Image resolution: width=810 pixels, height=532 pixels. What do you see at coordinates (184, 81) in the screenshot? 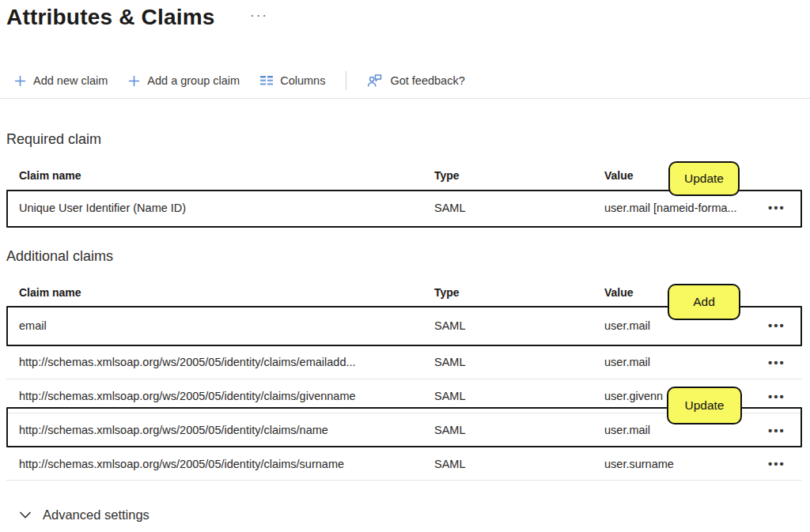
I see `add-group-claim-button: Add a group claim` at bounding box center [184, 81].